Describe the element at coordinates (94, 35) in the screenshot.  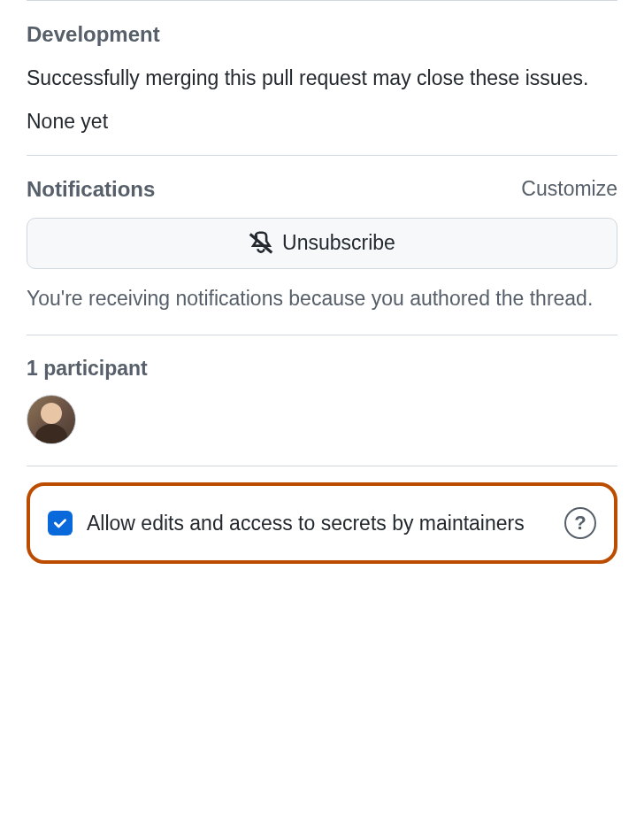
I see `development-title: Development` at that location.